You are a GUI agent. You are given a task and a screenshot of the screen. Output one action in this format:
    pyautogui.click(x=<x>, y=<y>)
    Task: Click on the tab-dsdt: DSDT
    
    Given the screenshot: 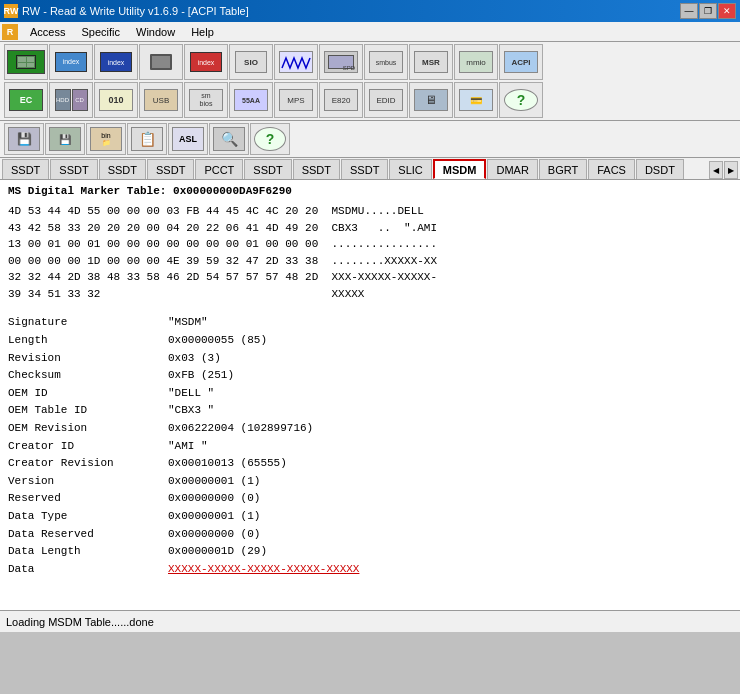 What is the action you would take?
    pyautogui.click(x=660, y=169)
    